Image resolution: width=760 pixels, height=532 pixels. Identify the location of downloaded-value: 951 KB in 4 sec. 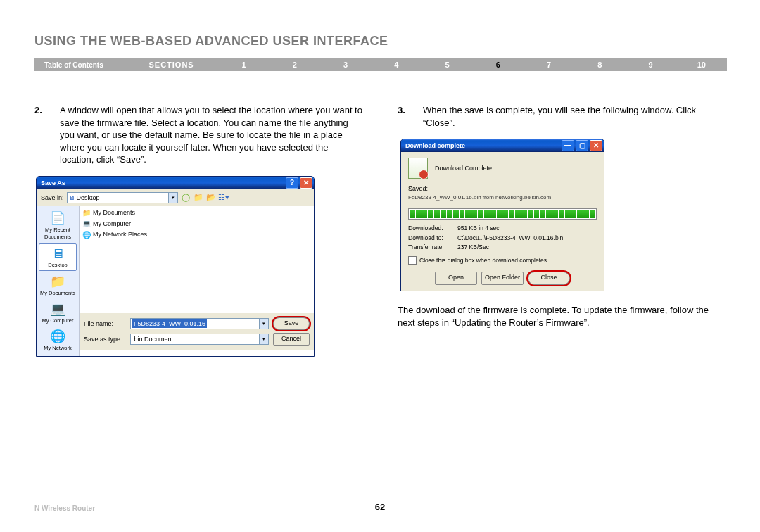
(479, 228).